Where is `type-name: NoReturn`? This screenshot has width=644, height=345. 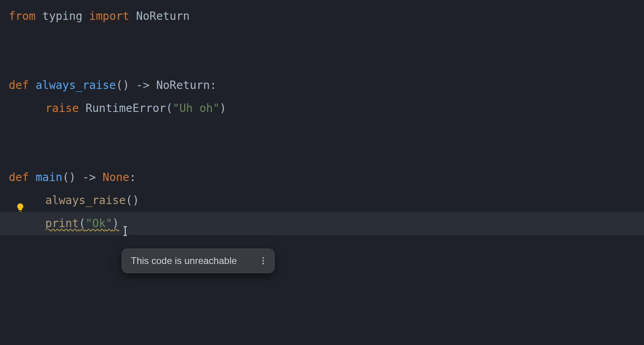
type-name: NoReturn is located at coordinates (163, 16).